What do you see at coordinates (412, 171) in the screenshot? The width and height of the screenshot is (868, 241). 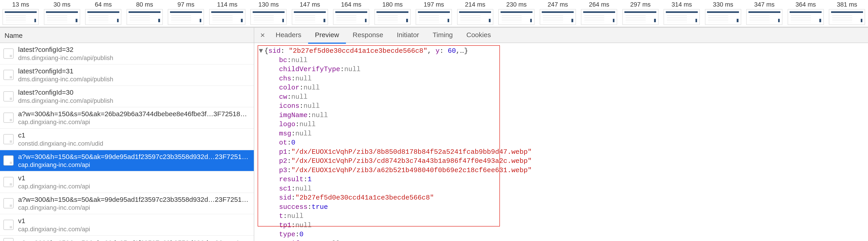 I see `json-value: "/dx/EUOX1cVqhP/zib3/a62b521b498040f0b69…` at bounding box center [412, 171].